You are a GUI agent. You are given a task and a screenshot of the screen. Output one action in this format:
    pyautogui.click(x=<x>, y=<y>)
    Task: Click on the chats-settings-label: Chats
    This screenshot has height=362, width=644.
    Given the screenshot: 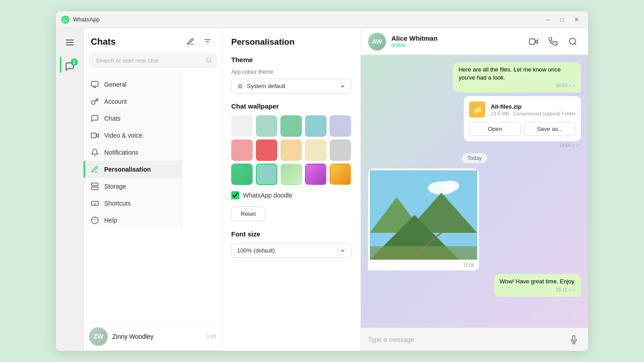 What is the action you would take?
    pyautogui.click(x=113, y=118)
    